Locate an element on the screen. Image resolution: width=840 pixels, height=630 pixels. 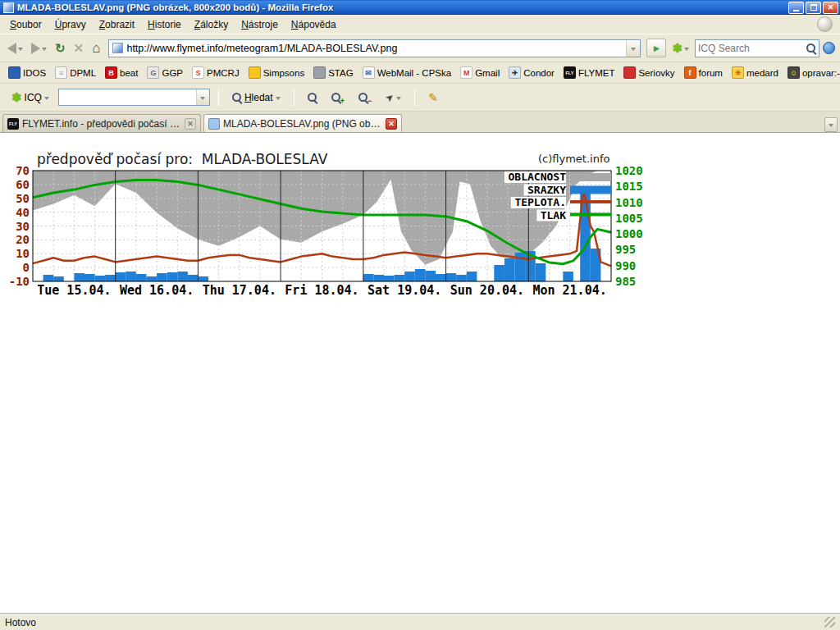
bookmark-label: medard is located at coordinates (763, 73).